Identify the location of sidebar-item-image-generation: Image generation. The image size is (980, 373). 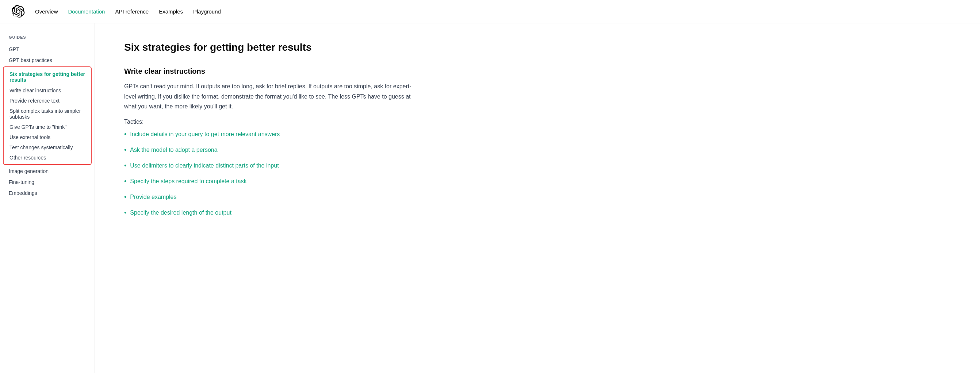
(47, 171).